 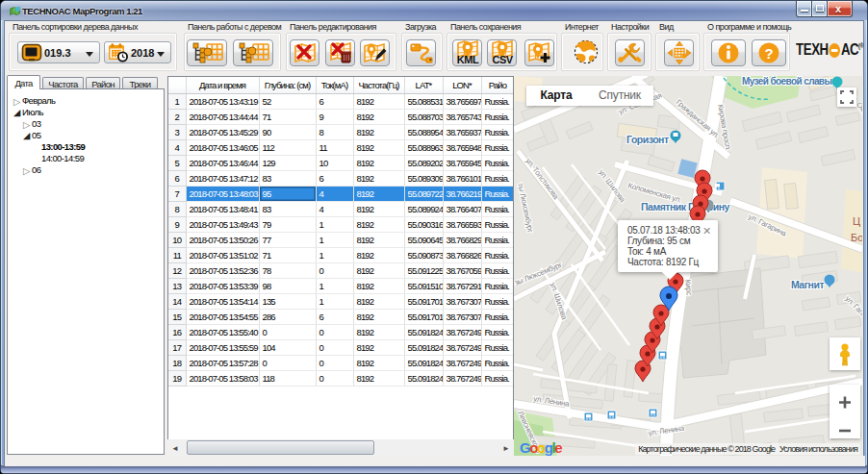 I want to click on svg-text: Кирс, so click(x=689, y=287).